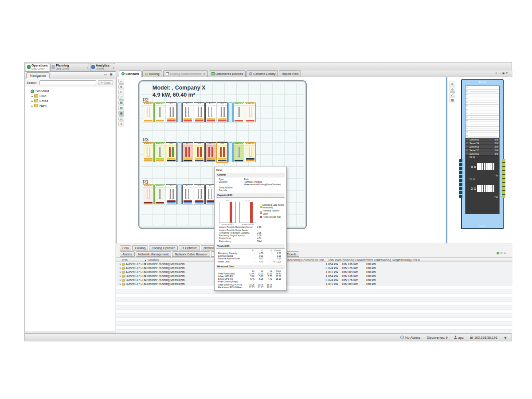  Describe the element at coordinates (152, 260) in the screenshot. I see `column-header--location: ▲ Location` at that location.